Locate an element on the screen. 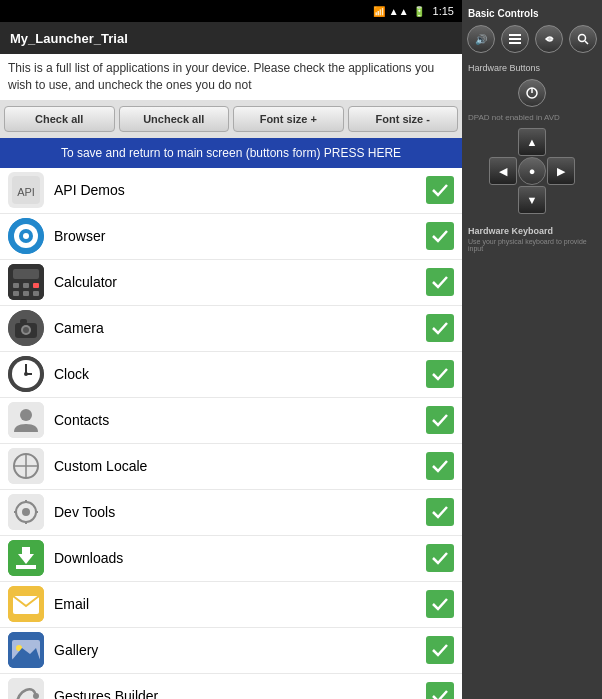 This screenshot has width=602, height=699. app-name: Dev Tools is located at coordinates (240, 512).